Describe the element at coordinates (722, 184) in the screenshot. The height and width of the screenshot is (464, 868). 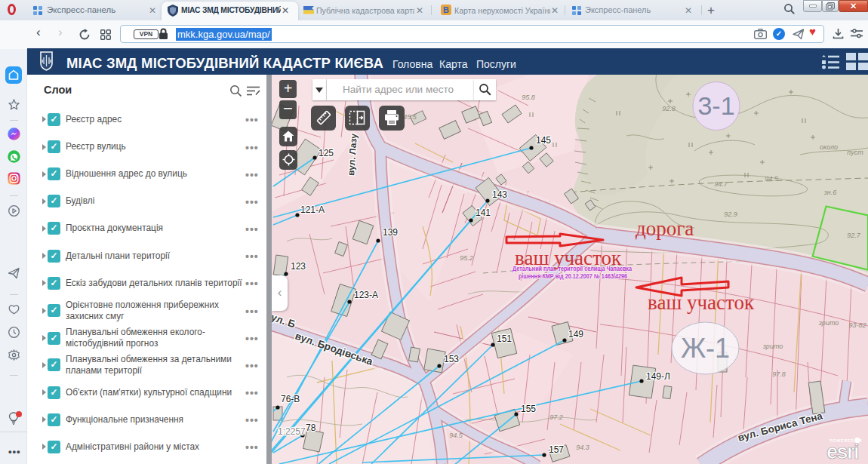
I see `svg-text: 94.7` at that location.